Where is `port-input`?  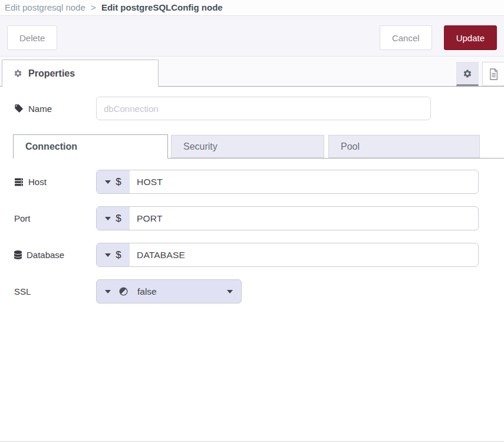 port-input is located at coordinates (304, 218).